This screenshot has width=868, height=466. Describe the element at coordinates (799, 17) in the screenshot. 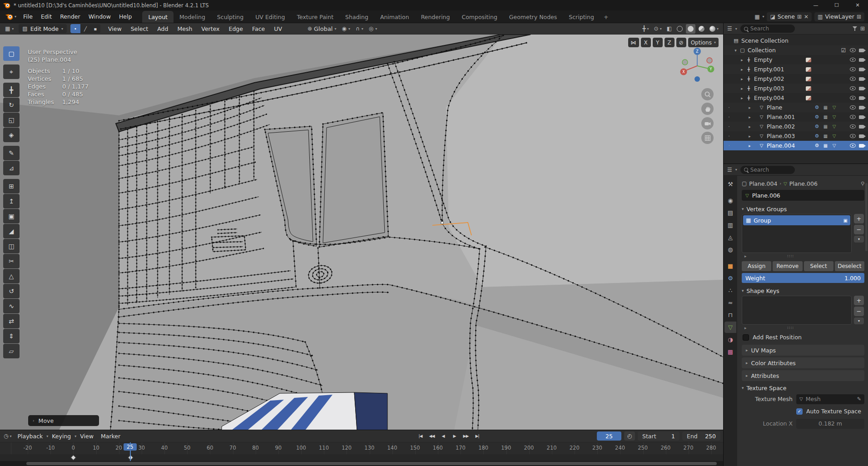

I see `new-scene-icon: ⊞` at that location.